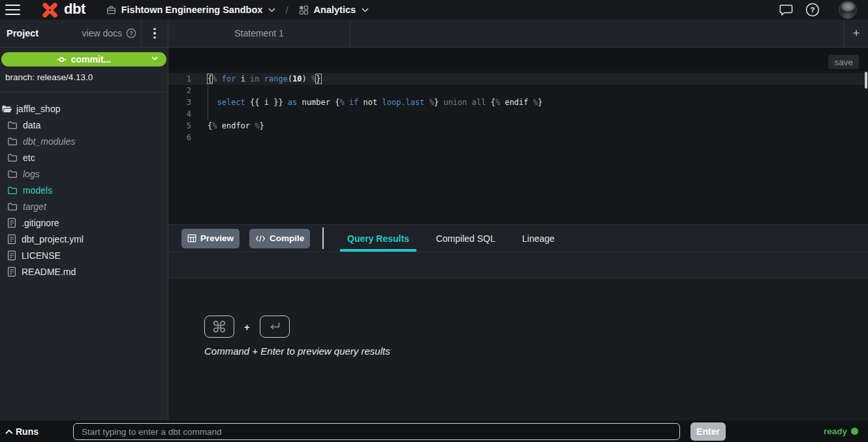  I want to click on tree-item-etc: etc, so click(84, 158).